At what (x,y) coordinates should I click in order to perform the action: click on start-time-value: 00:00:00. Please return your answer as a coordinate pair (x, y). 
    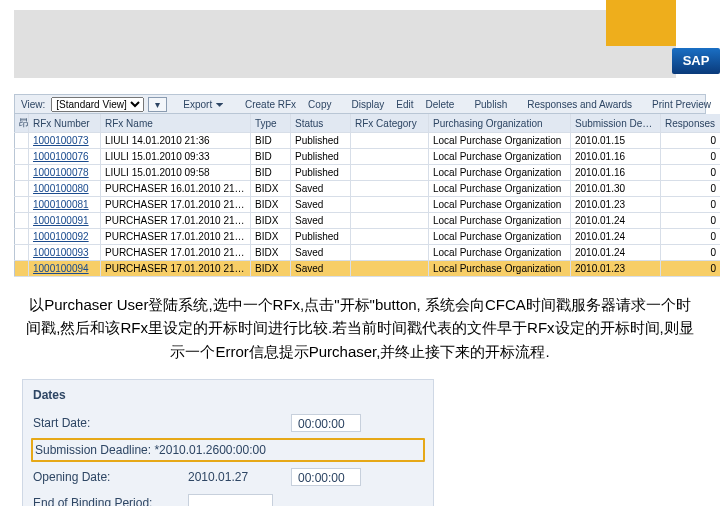
    Looking at the image, I should click on (326, 423).